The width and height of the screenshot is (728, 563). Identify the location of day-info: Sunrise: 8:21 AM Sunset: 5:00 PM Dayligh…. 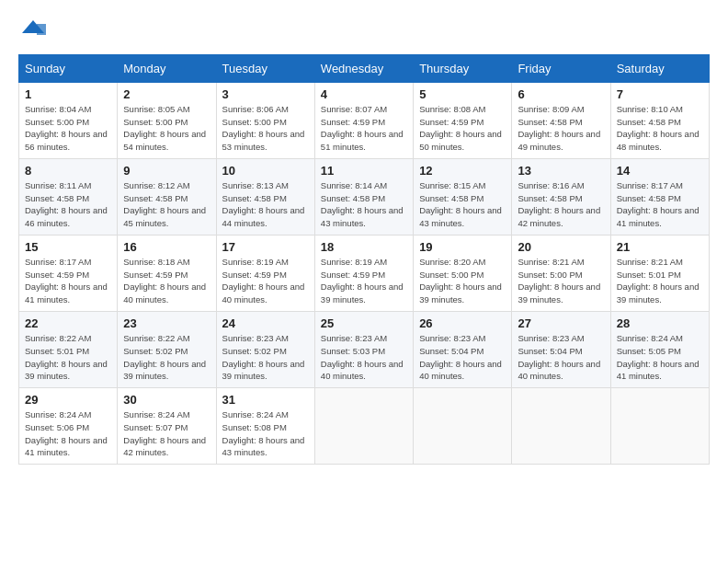
(561, 282).